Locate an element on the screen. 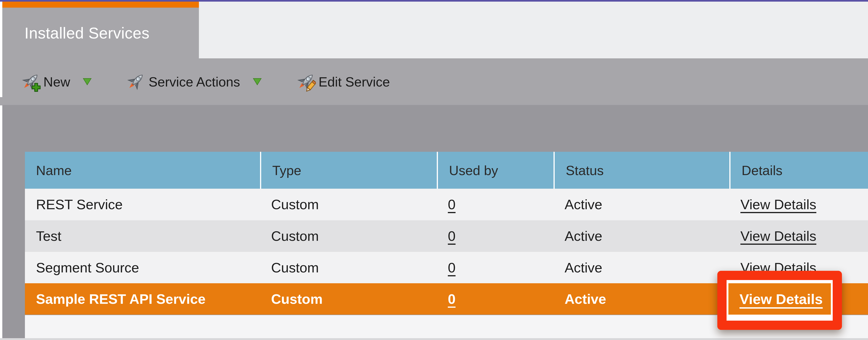  cell-name: Sample REST API Service is located at coordinates (143, 299).